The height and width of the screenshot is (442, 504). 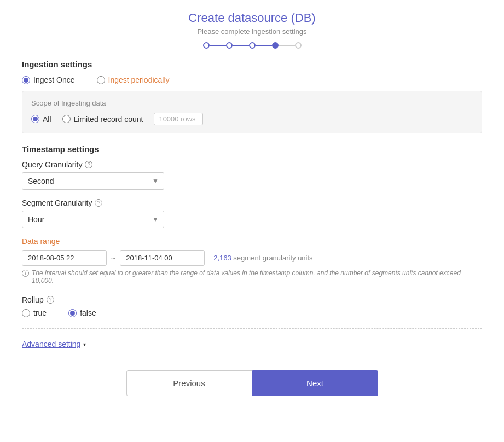 What do you see at coordinates (252, 149) in the screenshot?
I see `timestamp-section-title: Timestamp settings` at bounding box center [252, 149].